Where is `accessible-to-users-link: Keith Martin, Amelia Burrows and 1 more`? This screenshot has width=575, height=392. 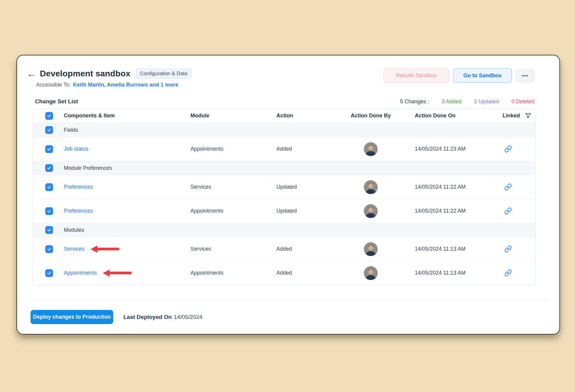
accessible-to-users-link: Keith Martin, Amelia Burrows and 1 more is located at coordinates (126, 85).